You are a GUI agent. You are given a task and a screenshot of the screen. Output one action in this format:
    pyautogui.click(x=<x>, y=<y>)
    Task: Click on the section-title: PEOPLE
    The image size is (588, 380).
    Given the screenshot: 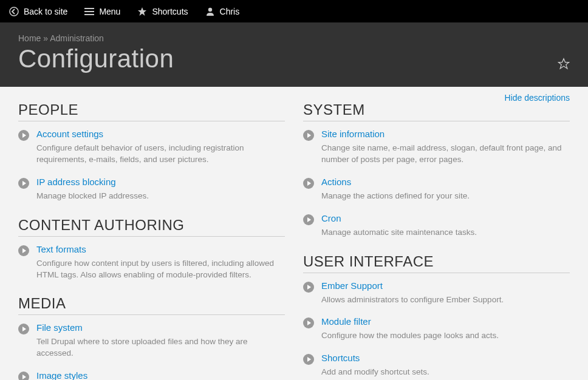 What is the action you would take?
    pyautogui.click(x=152, y=112)
    